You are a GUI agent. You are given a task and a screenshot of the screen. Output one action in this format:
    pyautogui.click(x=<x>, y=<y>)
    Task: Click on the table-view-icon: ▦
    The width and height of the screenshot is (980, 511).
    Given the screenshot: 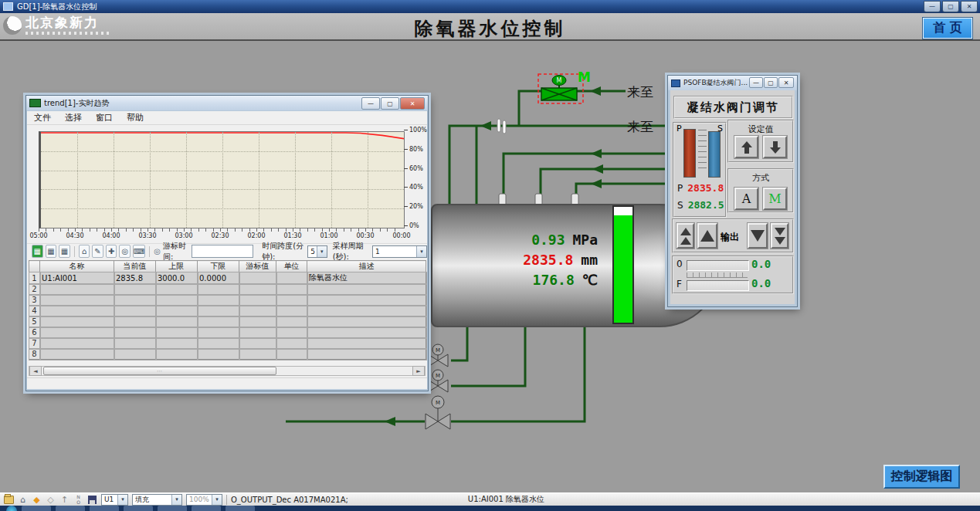 What is the action you would take?
    pyautogui.click(x=65, y=252)
    